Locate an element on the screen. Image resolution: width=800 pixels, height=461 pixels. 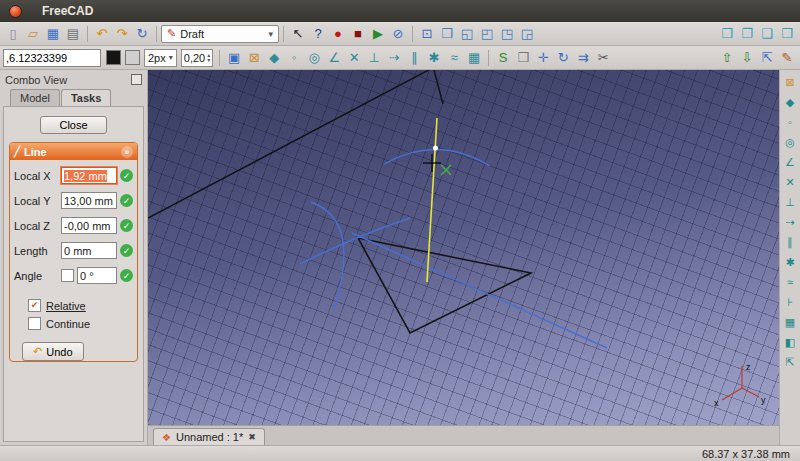
undo-icon: ↶ is located at coordinates (102, 34).